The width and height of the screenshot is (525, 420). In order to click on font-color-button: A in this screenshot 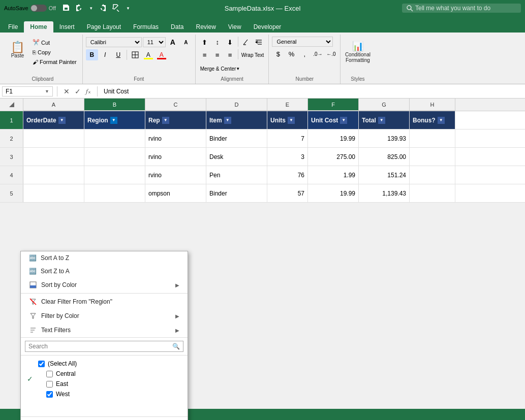, I will do `click(162, 55)`.